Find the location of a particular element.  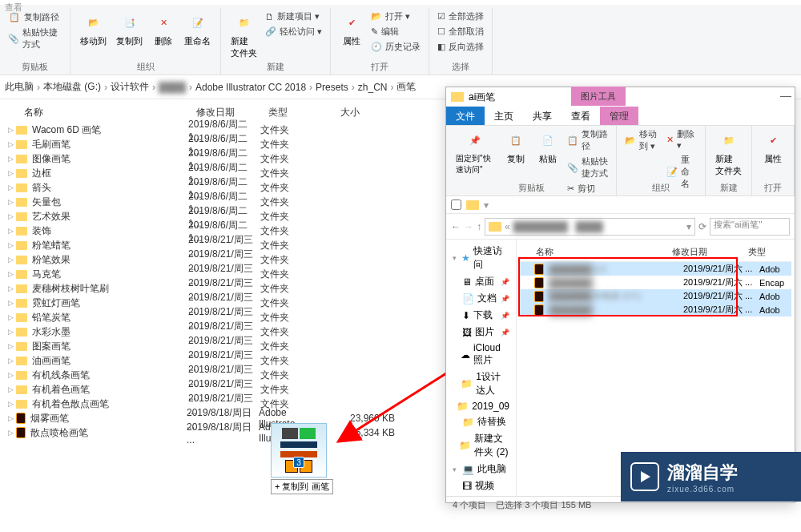

sidebar-item: 🎞 视频 is located at coordinates (481, 486).